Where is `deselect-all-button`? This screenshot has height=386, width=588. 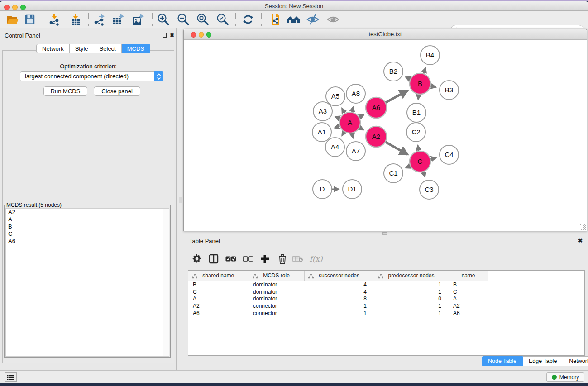
deselect-all-button is located at coordinates (248, 259).